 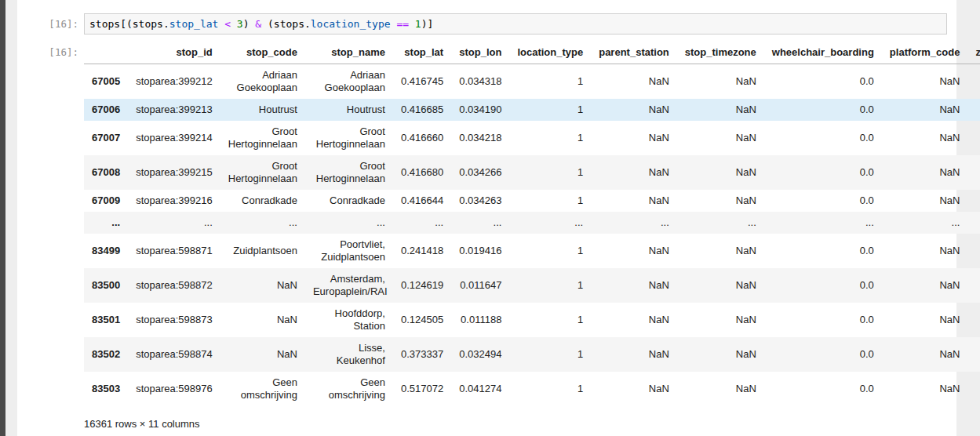 I want to click on cell-stop_lon: 0.041274, so click(x=480, y=389).